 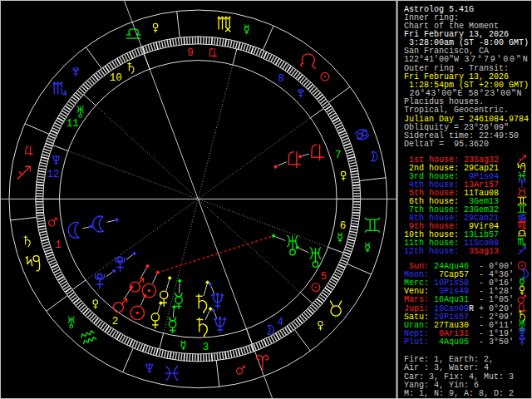 I want to click on svg-text: 8, so click(x=281, y=79).